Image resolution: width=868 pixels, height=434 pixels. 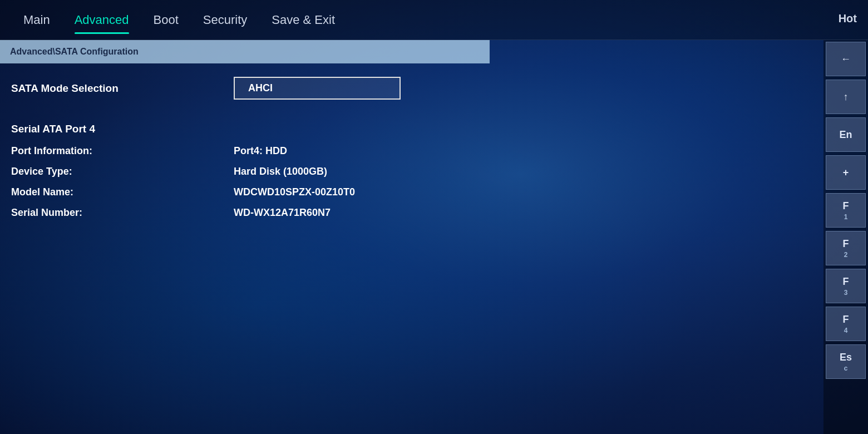 I want to click on fn-button-f2: F 2, so click(x=846, y=248).